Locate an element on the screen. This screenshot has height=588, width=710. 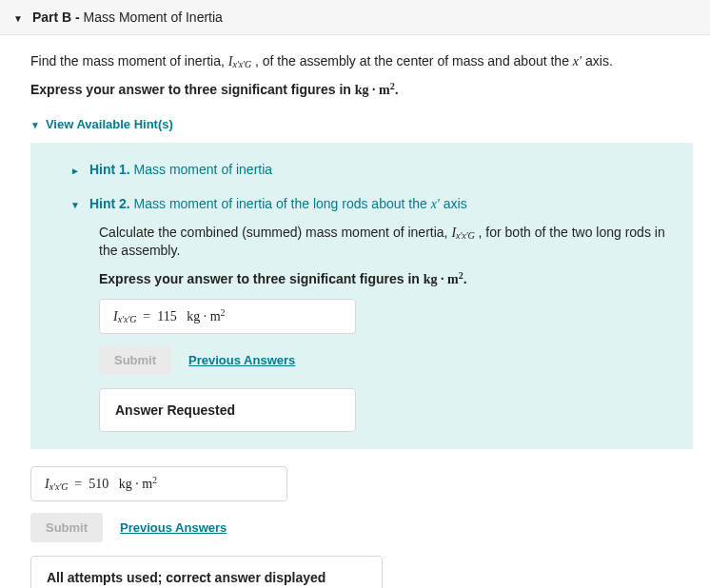
hint-2-header: Hint 2. Mass moment of inertia of the lo… is located at coordinates (362, 204).